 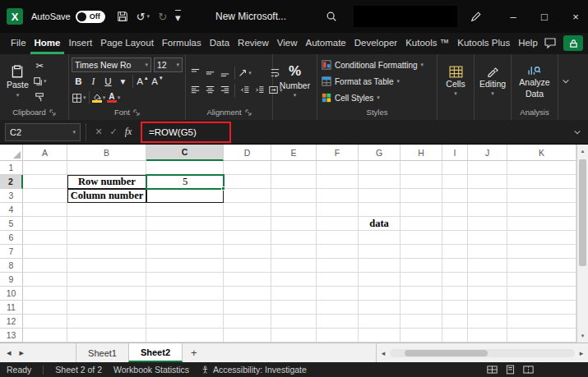 I want to click on cell-I3, so click(x=456, y=195).